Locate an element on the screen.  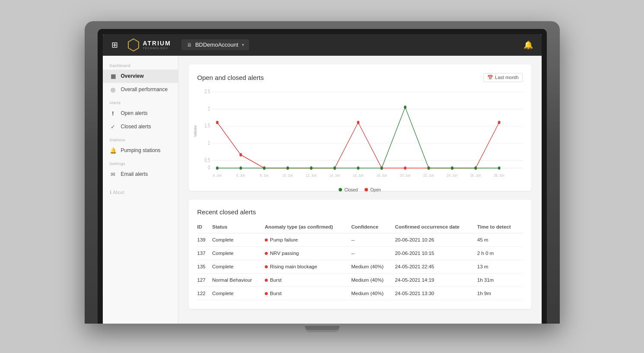
pumping-icon: 🔔 is located at coordinates (113, 150).